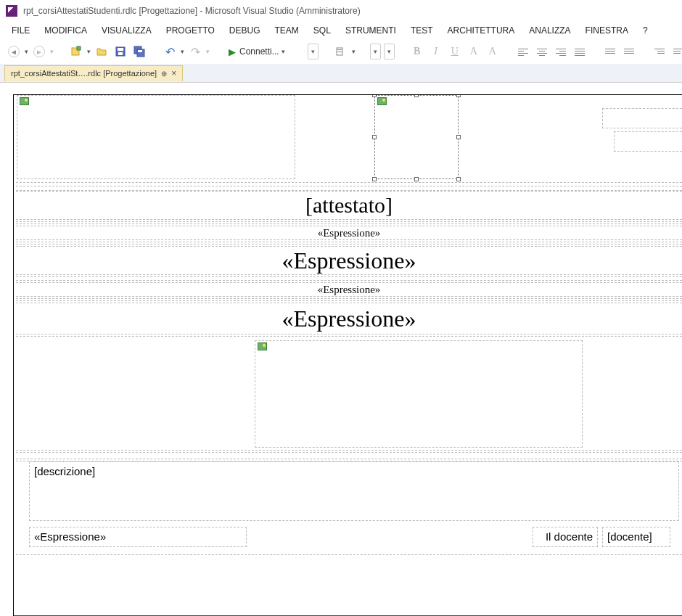 This screenshot has width=682, height=616. What do you see at coordinates (636, 537) in the screenshot?
I see `field-docente-box: [docente]` at bounding box center [636, 537].